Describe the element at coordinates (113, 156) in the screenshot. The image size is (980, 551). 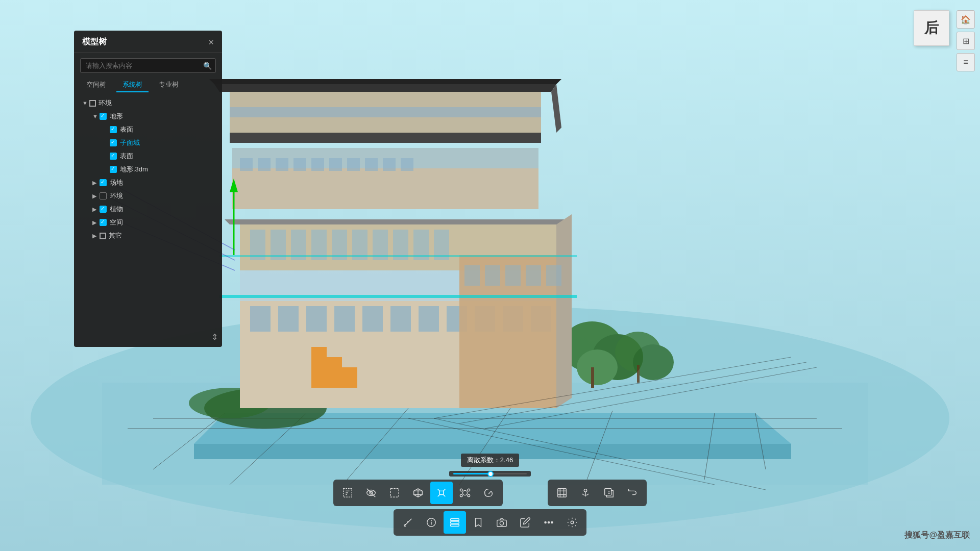
I see `checkbox-surface2` at that location.